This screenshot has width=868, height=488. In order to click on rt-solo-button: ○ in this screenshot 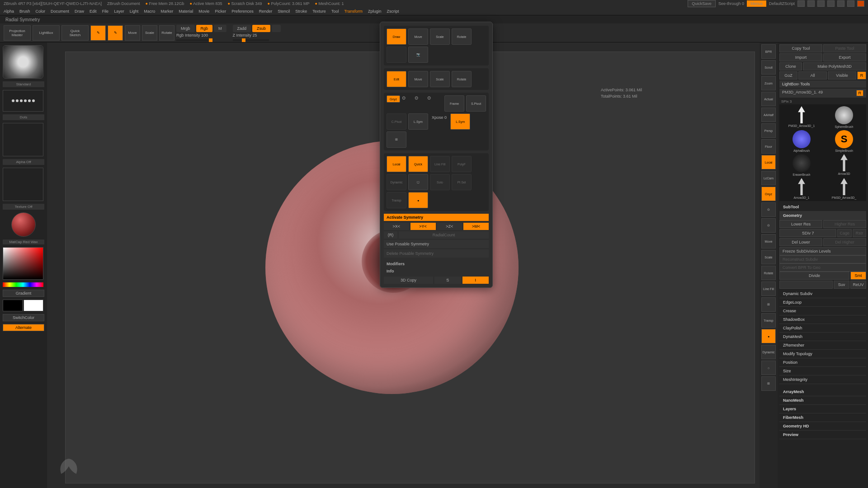, I will do `click(769, 368)`.